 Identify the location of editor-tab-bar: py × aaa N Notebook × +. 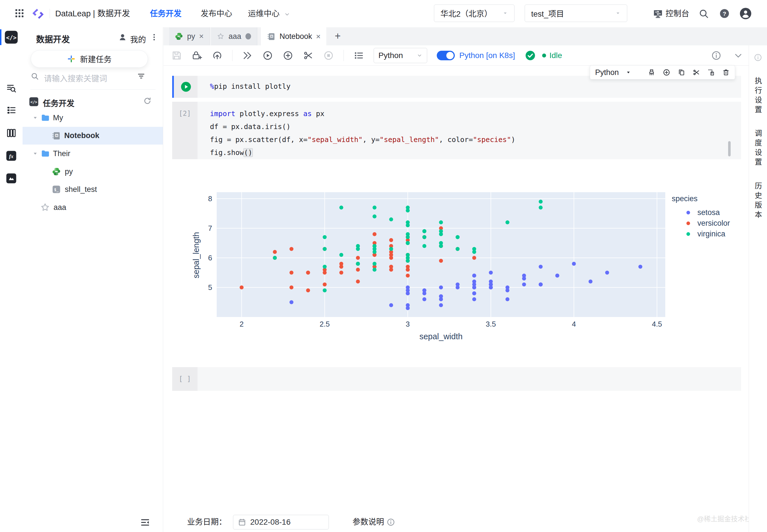
(465, 37).